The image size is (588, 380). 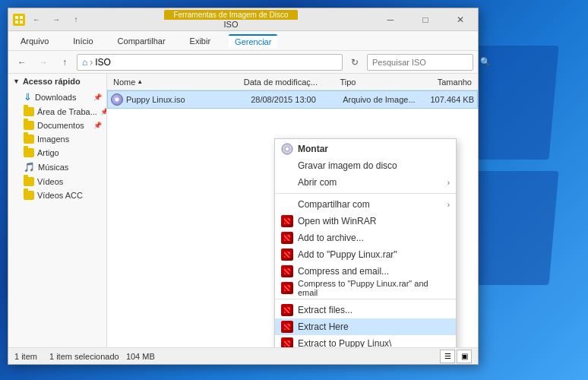 What do you see at coordinates (425, 20) in the screenshot?
I see `maximize-button: □` at bounding box center [425, 20].